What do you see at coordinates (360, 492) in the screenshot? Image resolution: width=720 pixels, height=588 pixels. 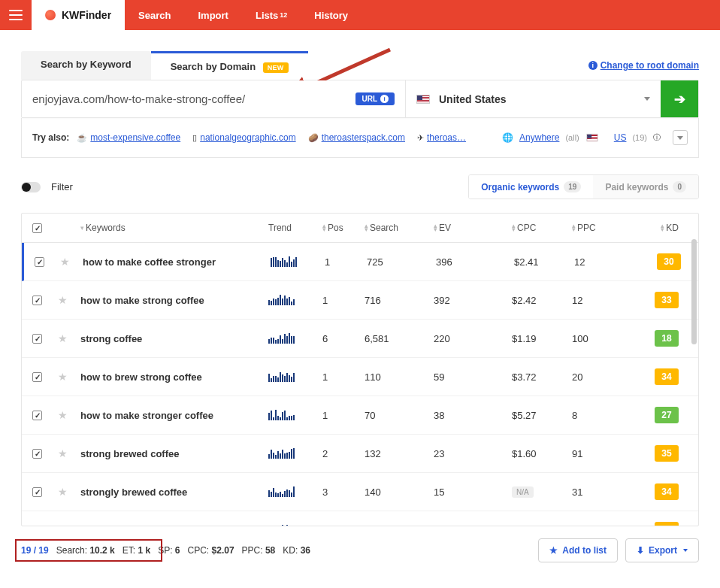 I see `table-row: ★ strongly brewed coffee 3 140 15 N/A 31…` at bounding box center [360, 492].